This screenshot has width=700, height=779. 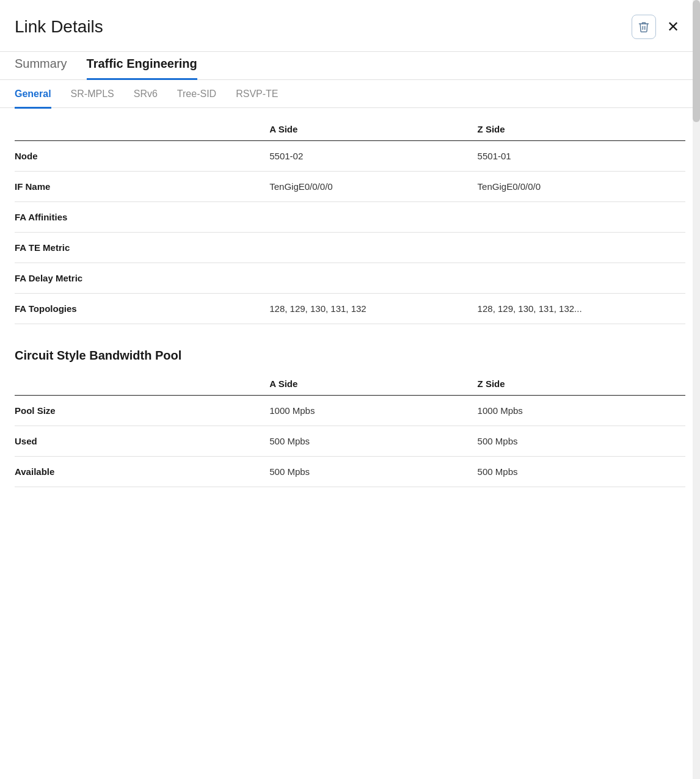 I want to click on table-row: FA Topologies 128, 129, 130, 131, 132 12…, so click(x=350, y=309).